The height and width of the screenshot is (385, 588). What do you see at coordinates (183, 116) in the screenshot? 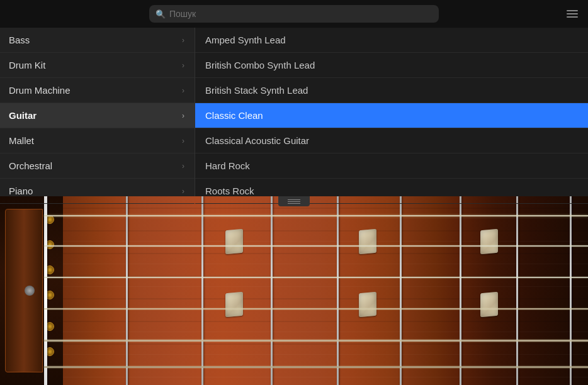
I see `chevron-icon-guitar: ›` at bounding box center [183, 116].